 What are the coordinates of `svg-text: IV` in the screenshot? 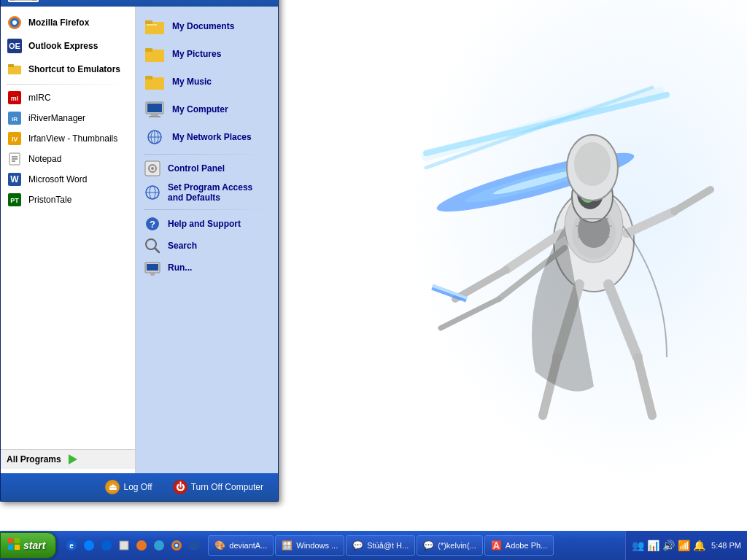 It's located at (15, 139).